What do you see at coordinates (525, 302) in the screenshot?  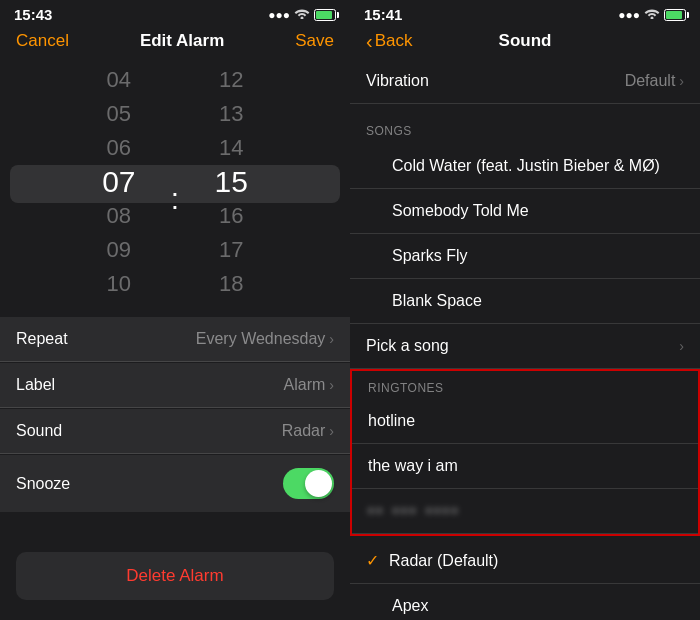 I see `song-blank-space: Blank Space` at bounding box center [525, 302].